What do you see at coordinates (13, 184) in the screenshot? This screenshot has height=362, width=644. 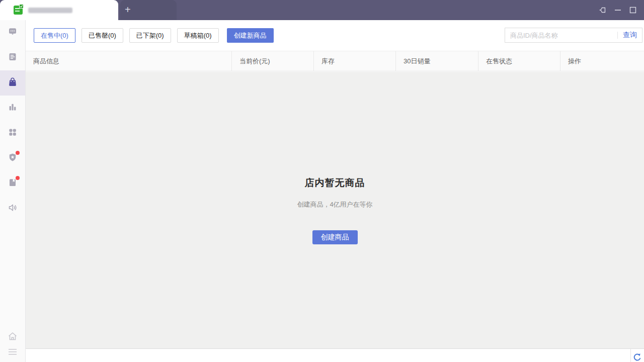 I see `sidebar-item-knowledge` at bounding box center [13, 184].